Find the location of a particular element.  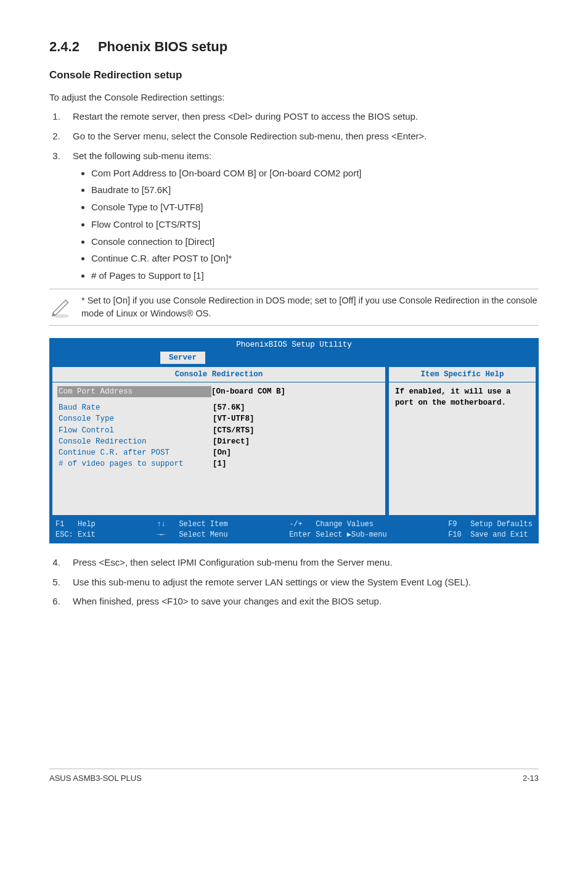

bios-panel-title: Console Redirection is located at coordinates (219, 375).